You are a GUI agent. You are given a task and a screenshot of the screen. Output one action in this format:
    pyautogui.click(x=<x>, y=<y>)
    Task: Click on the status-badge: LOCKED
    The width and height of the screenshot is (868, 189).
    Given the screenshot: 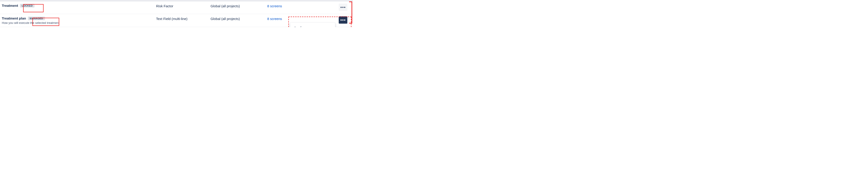 What is the action you would take?
    pyautogui.click(x=27, y=5)
    